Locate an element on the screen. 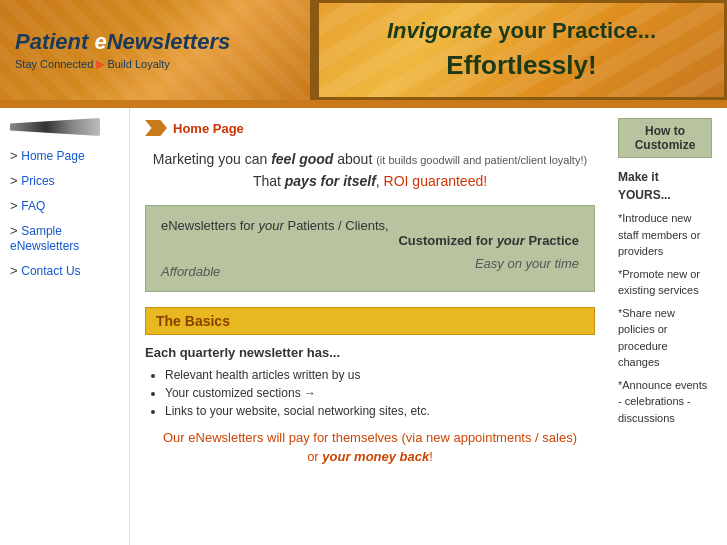 The height and width of the screenshot is (545, 727). enewsletter-line3: Affordable is located at coordinates (190, 272).